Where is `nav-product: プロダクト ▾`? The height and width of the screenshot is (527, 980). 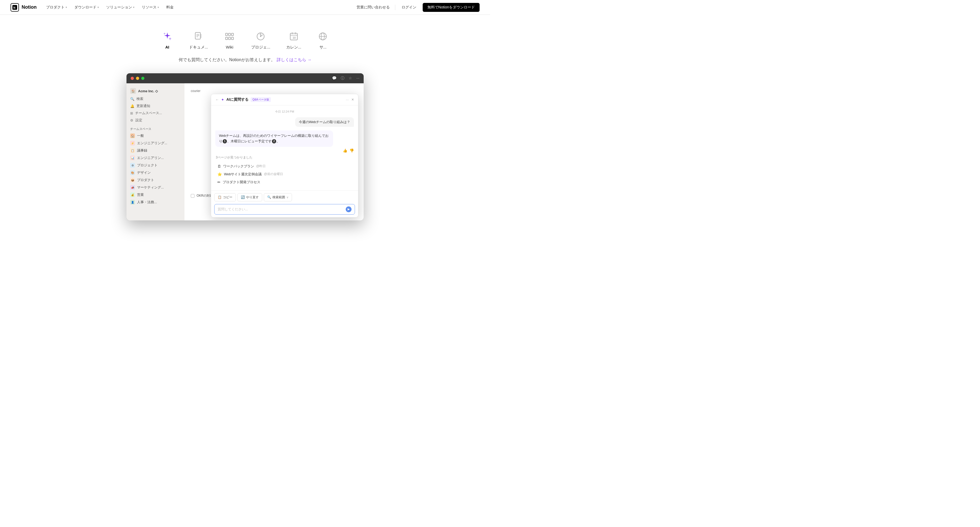
nav-product: プロダクト ▾ is located at coordinates (56, 8).